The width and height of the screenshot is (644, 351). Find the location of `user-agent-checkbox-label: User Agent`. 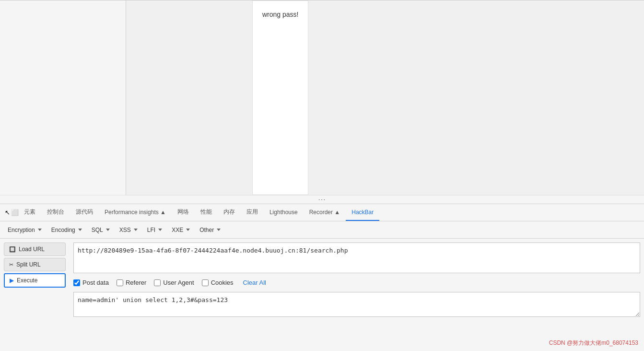

user-agent-checkbox-label: User Agent is located at coordinates (174, 282).